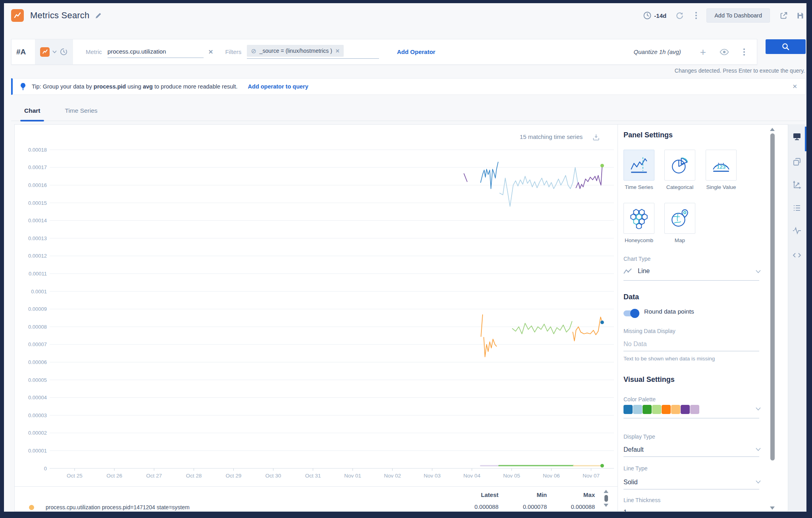 This screenshot has height=518, width=812. What do you see at coordinates (692, 271) in the screenshot?
I see `chart-type-select: Line` at bounding box center [692, 271].